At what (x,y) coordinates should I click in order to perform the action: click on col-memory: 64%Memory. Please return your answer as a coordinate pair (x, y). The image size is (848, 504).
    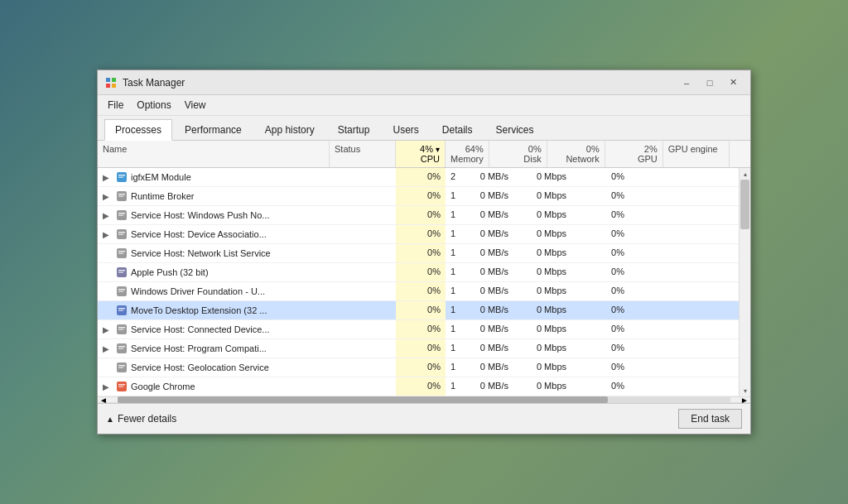
    Looking at the image, I should click on (467, 154).